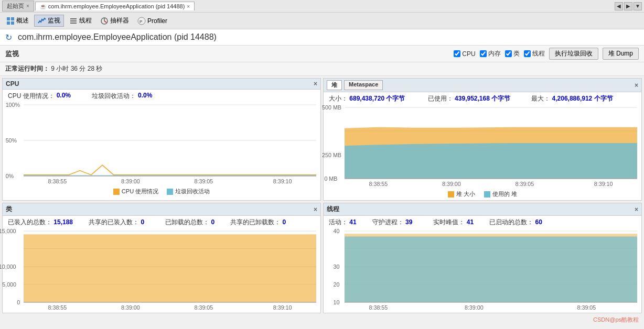 The height and width of the screenshot is (329, 644). I want to click on heap-legend-used-color, so click(487, 194).